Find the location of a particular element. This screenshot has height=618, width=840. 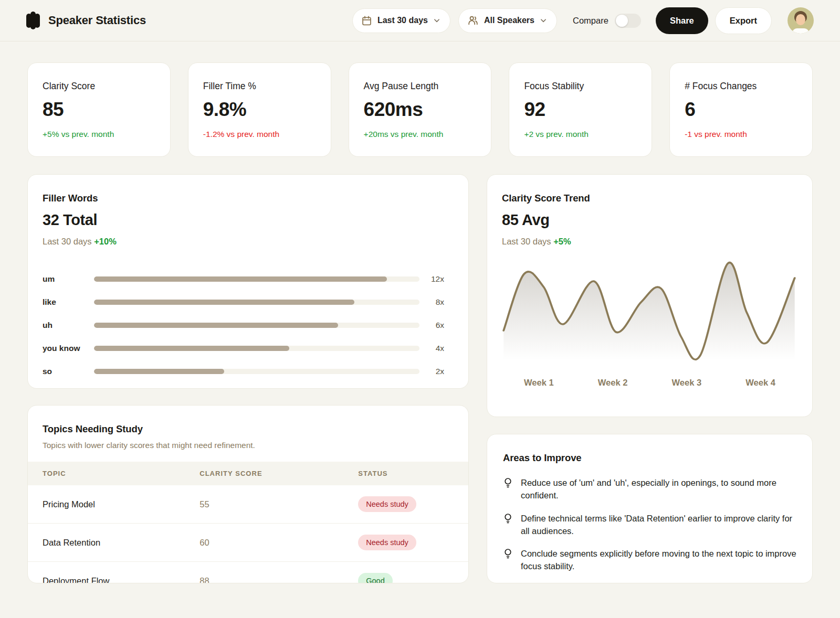

table-row: Deployment Flow 88 Good is located at coordinates (248, 573).